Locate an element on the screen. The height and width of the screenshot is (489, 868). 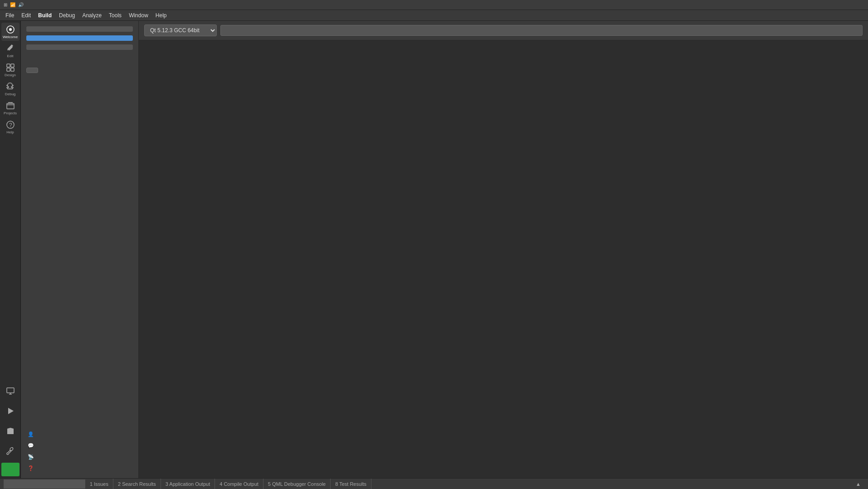
menu-tools: Tools is located at coordinates (115, 15).